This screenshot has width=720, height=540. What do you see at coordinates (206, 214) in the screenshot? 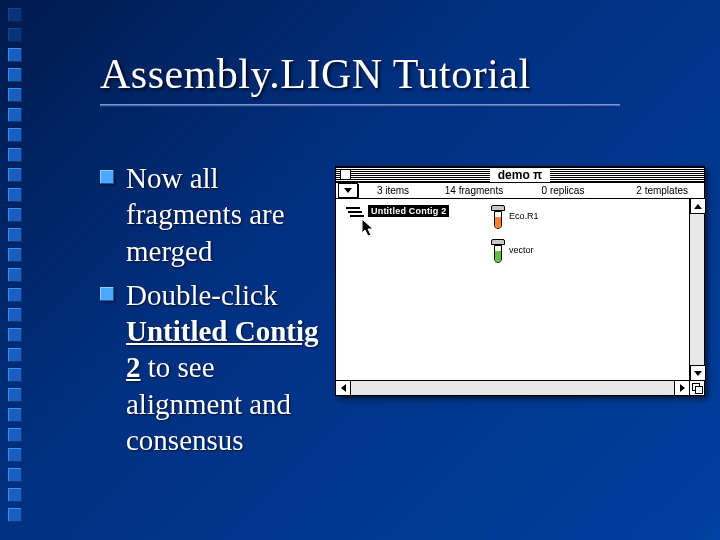
I see `bullet-text: Now all fragments are merged` at bounding box center [206, 214].